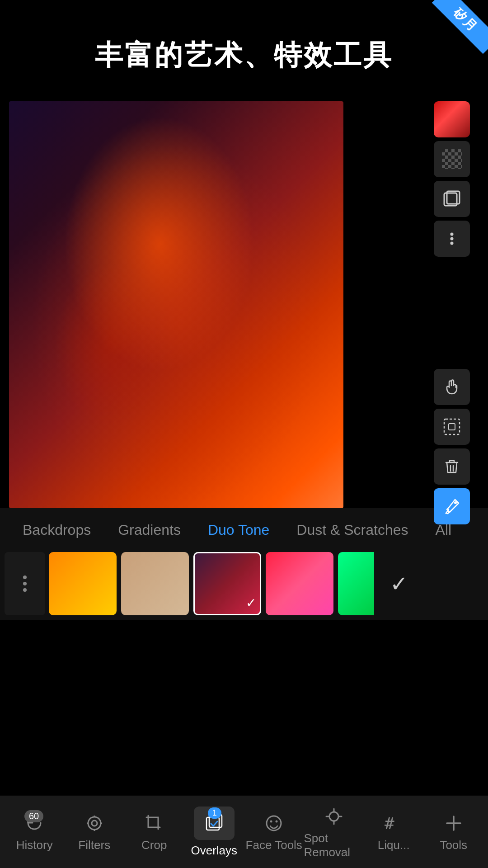 Image resolution: width=488 pixels, height=868 pixels. What do you see at coordinates (452, 467) in the screenshot?
I see `trash-icon` at bounding box center [452, 467].